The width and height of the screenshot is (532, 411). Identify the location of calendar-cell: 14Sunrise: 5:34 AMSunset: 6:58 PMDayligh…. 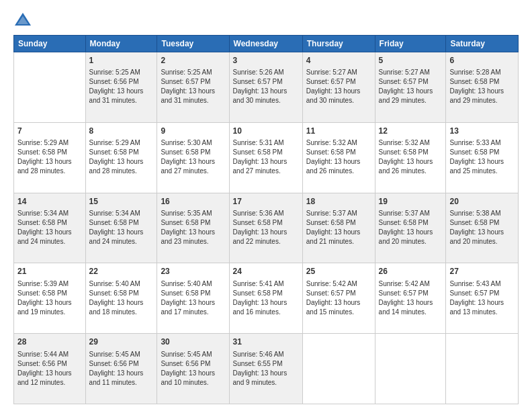
(50, 228).